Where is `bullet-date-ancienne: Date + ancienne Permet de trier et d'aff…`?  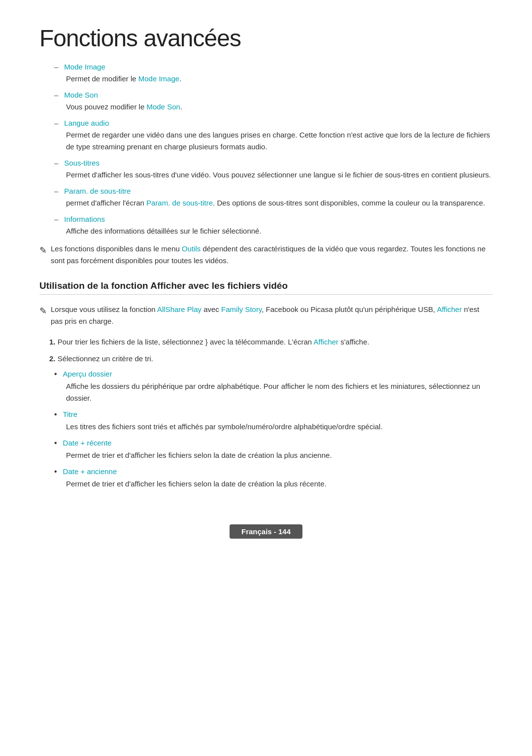 bullet-date-ancienne: Date + ancienne Permet de trier et d'aff… is located at coordinates (273, 479).